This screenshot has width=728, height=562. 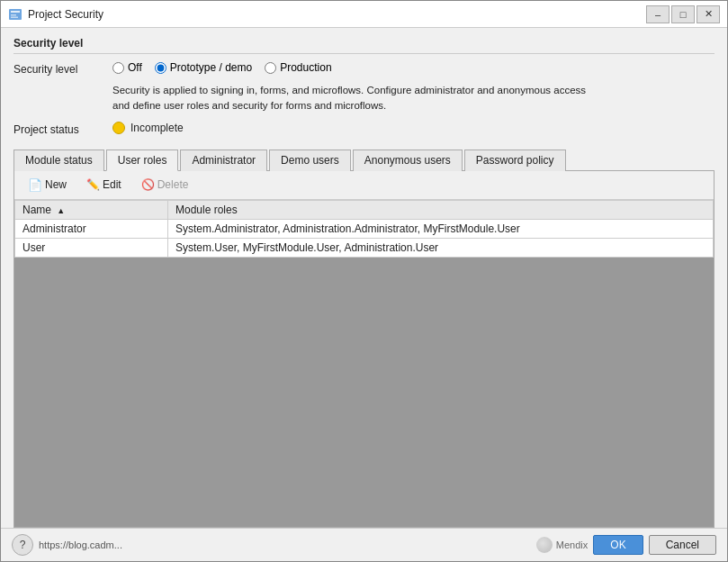 I want to click on radio-prototype: Prototype / demo, so click(x=203, y=68).